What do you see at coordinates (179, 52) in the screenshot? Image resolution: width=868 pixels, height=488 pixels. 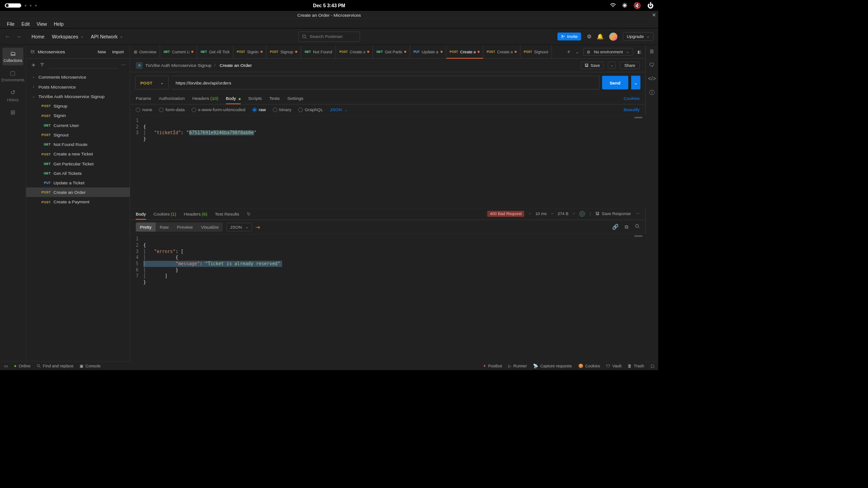 I see `request-tab: GETCurrent Us` at bounding box center [179, 52].